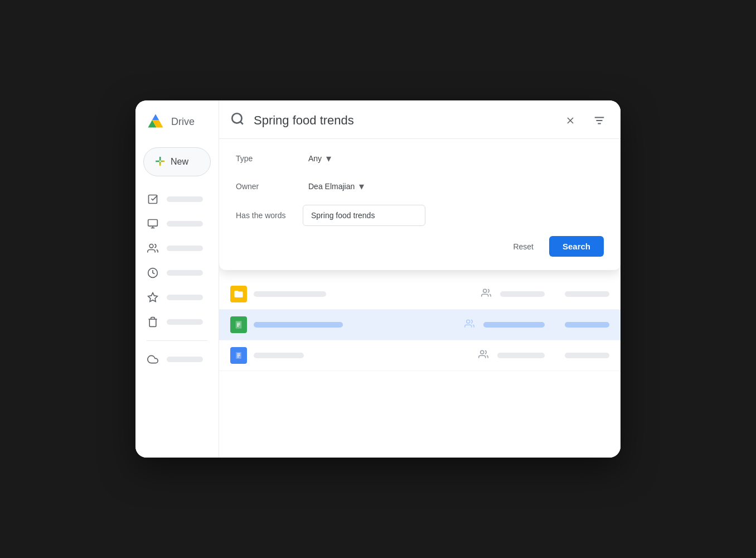 Image resolution: width=756 pixels, height=558 pixels. What do you see at coordinates (420, 119) in the screenshot?
I see `search-header` at bounding box center [420, 119].